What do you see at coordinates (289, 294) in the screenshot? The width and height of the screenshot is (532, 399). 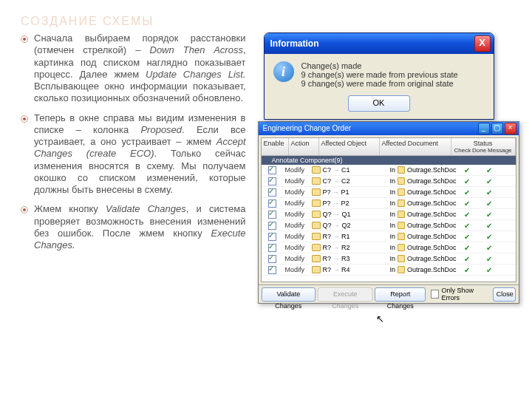 I see `validate-changes-button: Validate Changes` at bounding box center [289, 294].